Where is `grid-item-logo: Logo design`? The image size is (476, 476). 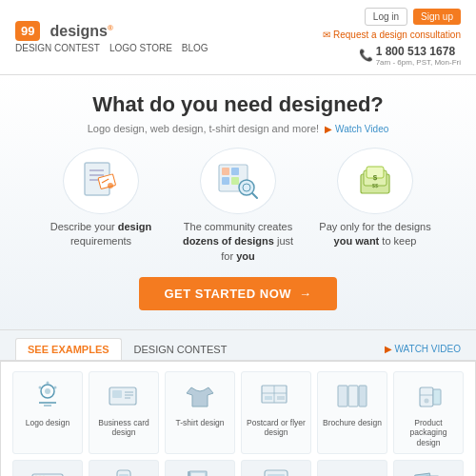
grid-item-logo: Logo design is located at coordinates (48, 413).